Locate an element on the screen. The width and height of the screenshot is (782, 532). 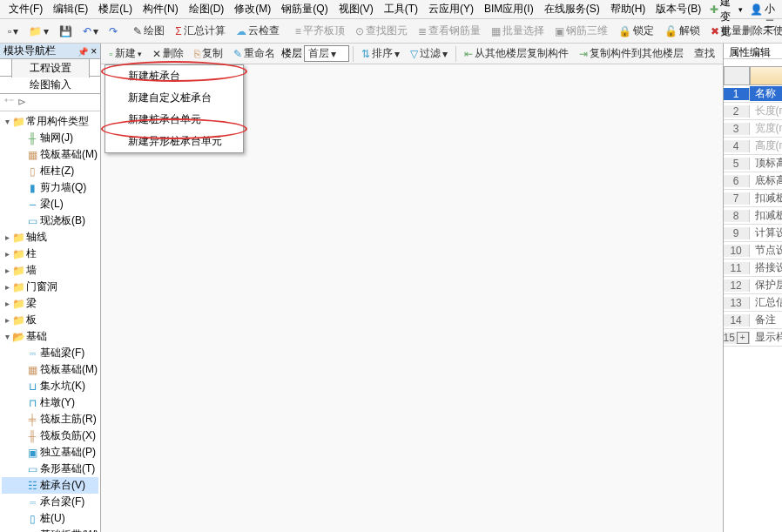
tree-node-wall: ▮剪力墙(Q) is located at coordinates (51, 188).